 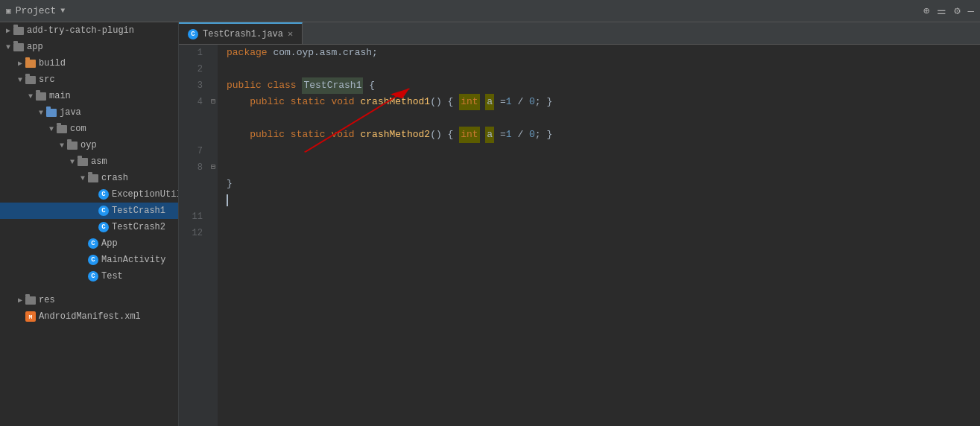 I want to click on code-line-3: public class TestCrash1 {, so click(x=604, y=86).